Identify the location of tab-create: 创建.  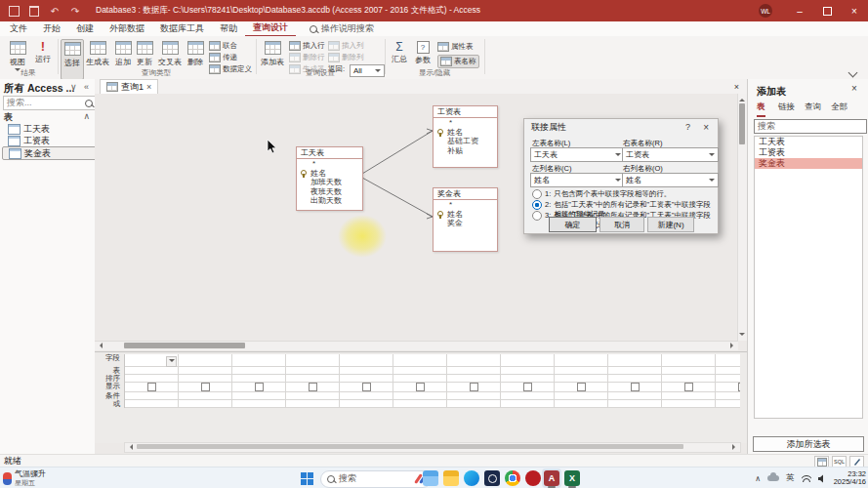
(85, 29).